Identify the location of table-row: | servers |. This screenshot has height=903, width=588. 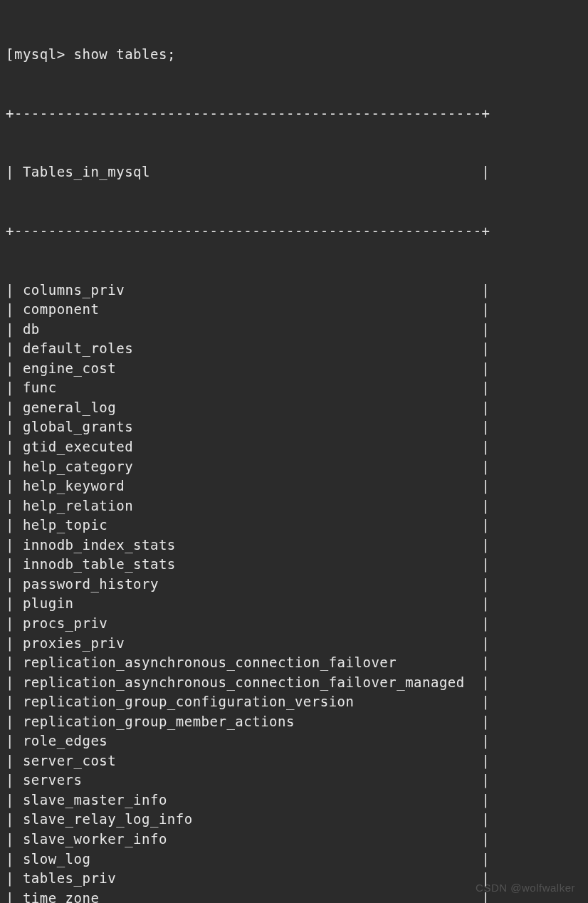
(294, 781).